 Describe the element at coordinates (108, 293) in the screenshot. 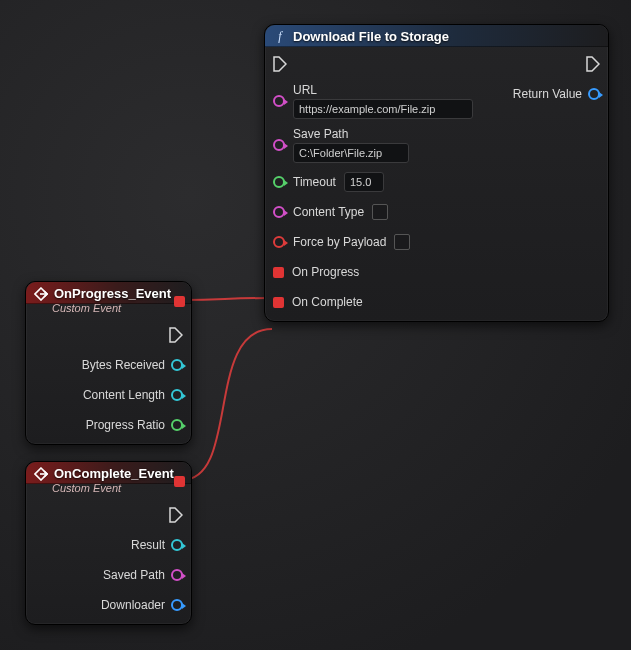

I see `node-header: OnProgress_Event` at that location.